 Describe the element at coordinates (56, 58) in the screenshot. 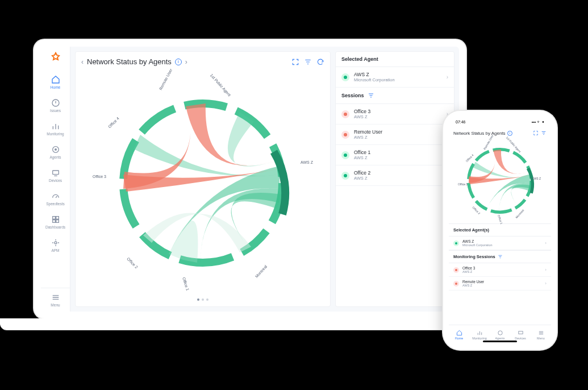

I see `app-logo-icon` at that location.